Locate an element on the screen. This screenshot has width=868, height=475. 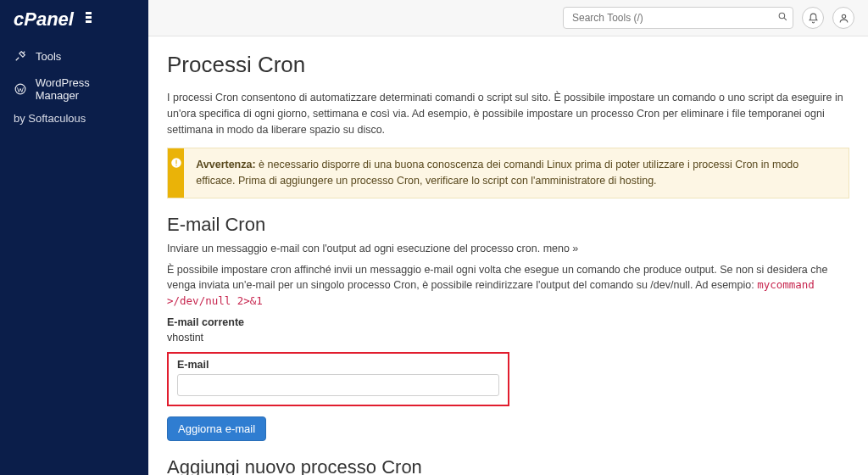
svg-text: cPanel is located at coordinates (44, 19).